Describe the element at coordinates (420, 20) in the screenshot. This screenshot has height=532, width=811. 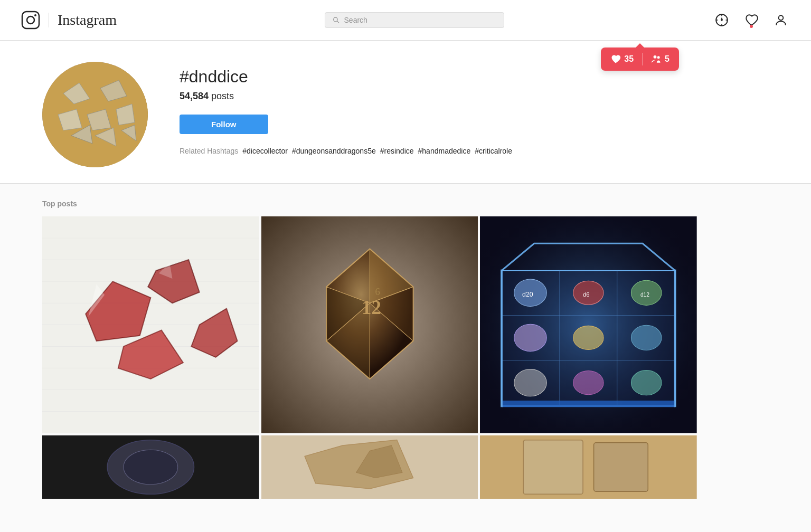
I see `search-input` at that location.